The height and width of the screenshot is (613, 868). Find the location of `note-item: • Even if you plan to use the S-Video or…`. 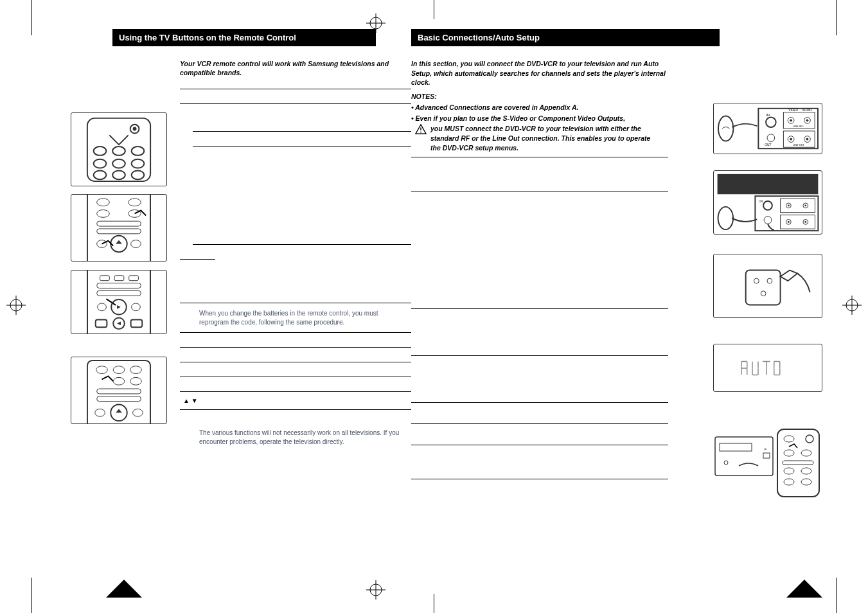

note-item: • Even if you plan to use the S-Video or… is located at coordinates (540, 118).